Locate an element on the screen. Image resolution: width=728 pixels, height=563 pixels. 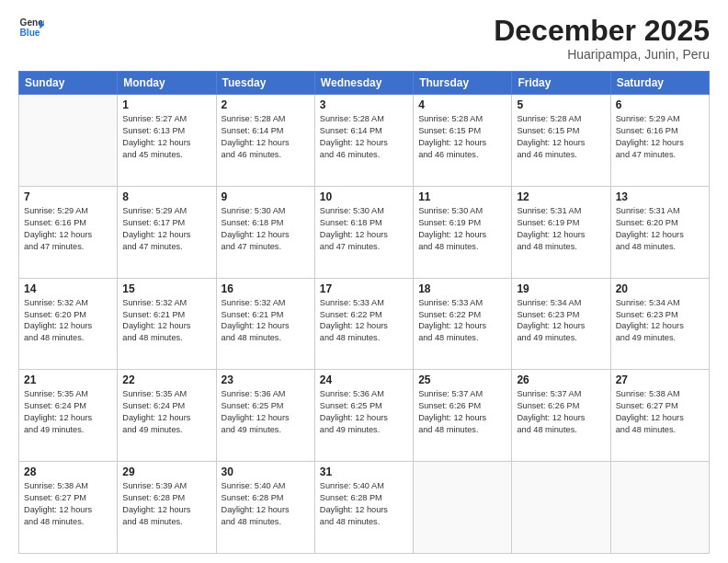
day-number: 27 is located at coordinates (660, 380).